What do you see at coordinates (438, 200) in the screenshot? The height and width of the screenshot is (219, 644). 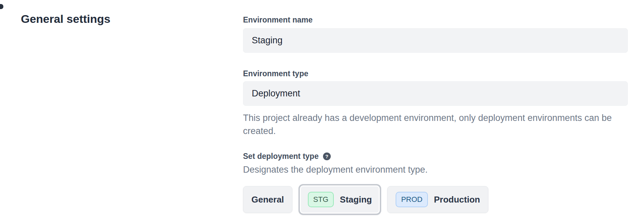 I see `deployment-type-option-production: PROD Production` at bounding box center [438, 200].